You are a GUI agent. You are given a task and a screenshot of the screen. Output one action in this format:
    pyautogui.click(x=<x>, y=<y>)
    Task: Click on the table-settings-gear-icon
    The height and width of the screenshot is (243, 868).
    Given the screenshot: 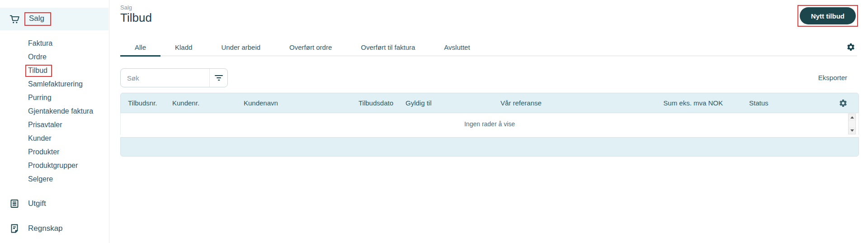 What is the action you would take?
    pyautogui.click(x=843, y=103)
    